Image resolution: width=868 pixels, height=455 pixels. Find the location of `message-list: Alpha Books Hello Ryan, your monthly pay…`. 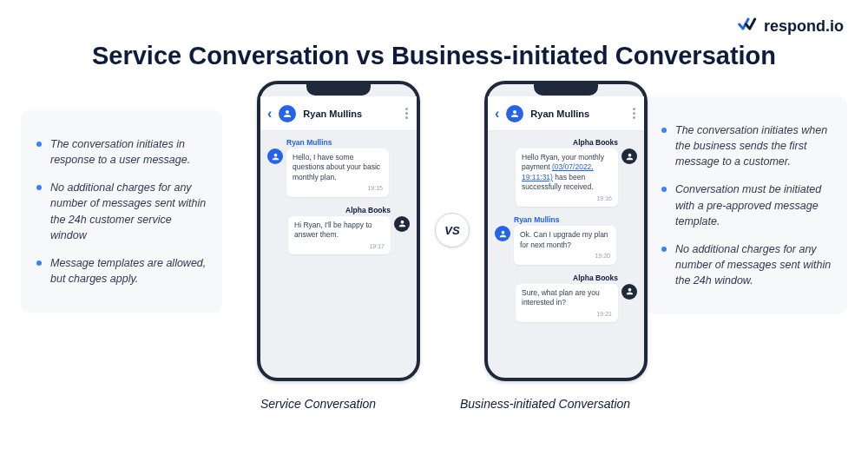

message-list: Alpha Books Hello Ryan, your monthly pay… is located at coordinates (566, 231).